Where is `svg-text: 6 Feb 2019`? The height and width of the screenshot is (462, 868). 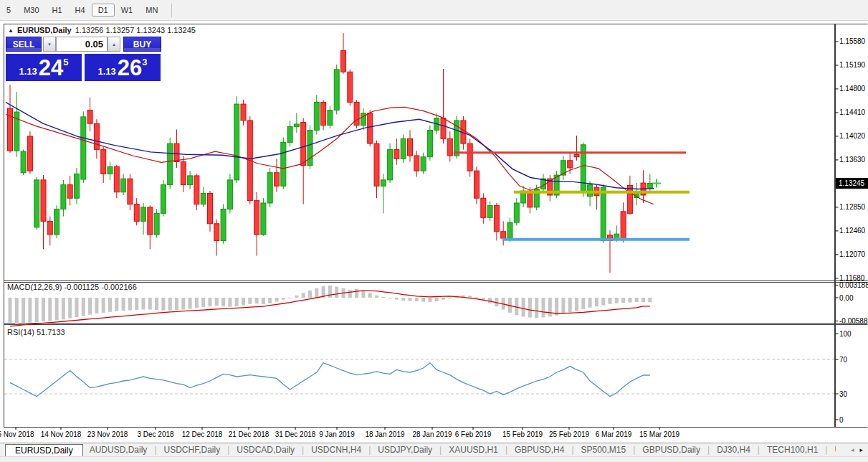
svg-text: 6 Feb 2019 is located at coordinates (473, 435).